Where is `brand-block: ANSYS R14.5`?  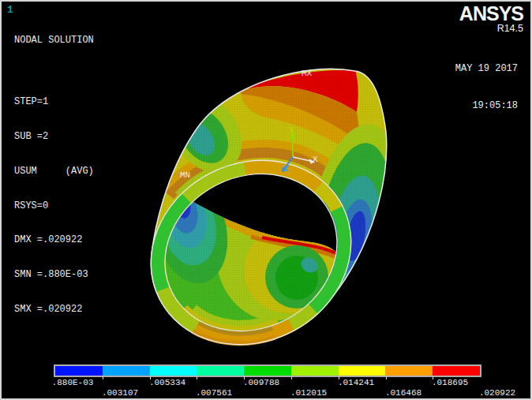
brand-block: ANSYS R14.5 is located at coordinates (491, 19).